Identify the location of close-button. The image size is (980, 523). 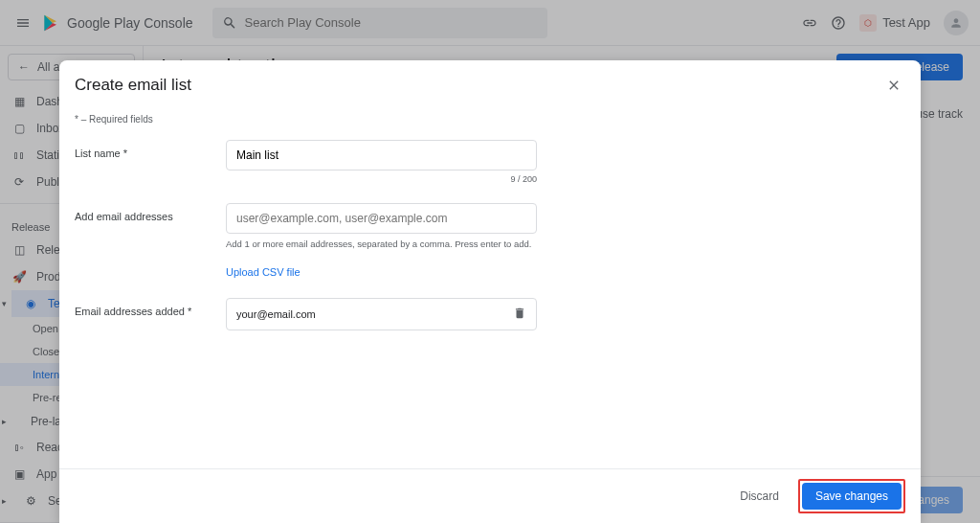
(894, 85).